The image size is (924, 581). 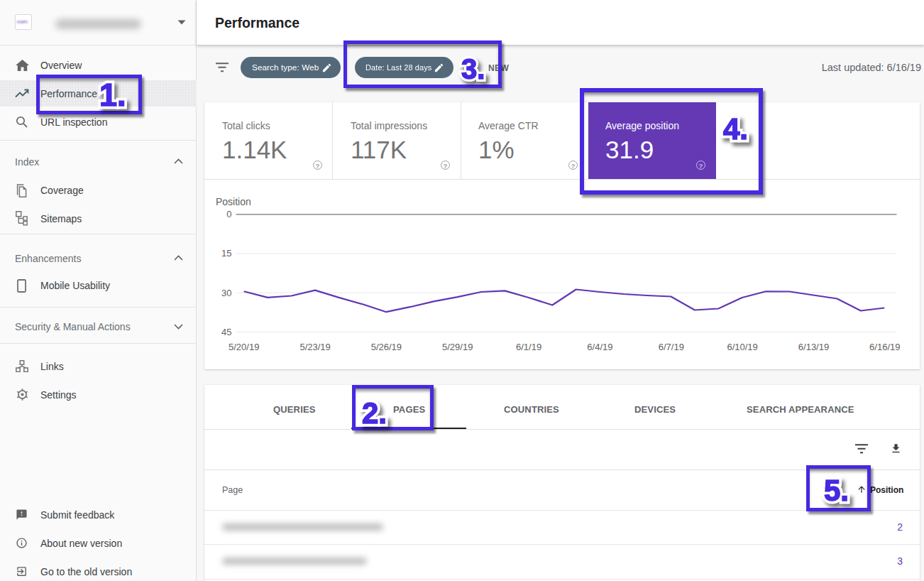 What do you see at coordinates (735, 129) in the screenshot?
I see `svg-text: 4.` at bounding box center [735, 129].